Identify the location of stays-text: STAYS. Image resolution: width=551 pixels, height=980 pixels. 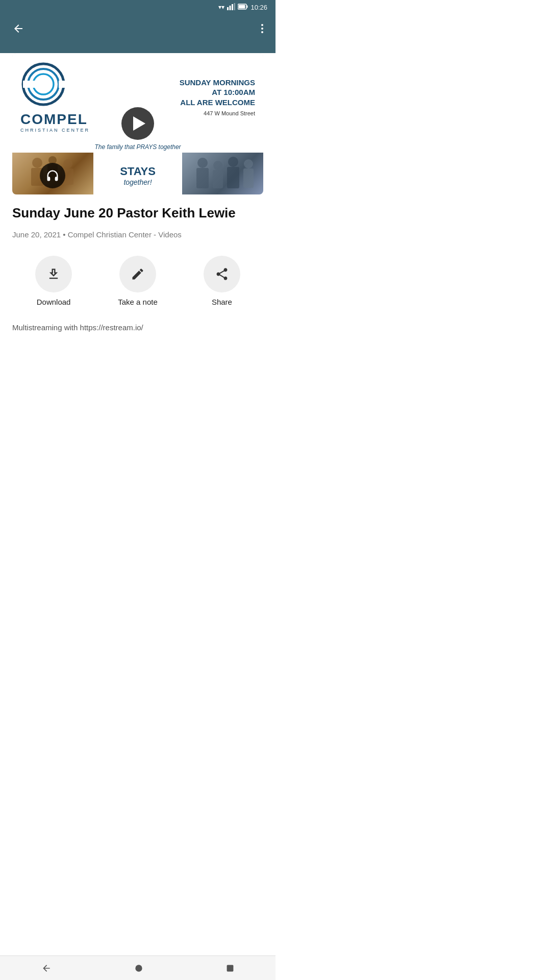
(138, 172).